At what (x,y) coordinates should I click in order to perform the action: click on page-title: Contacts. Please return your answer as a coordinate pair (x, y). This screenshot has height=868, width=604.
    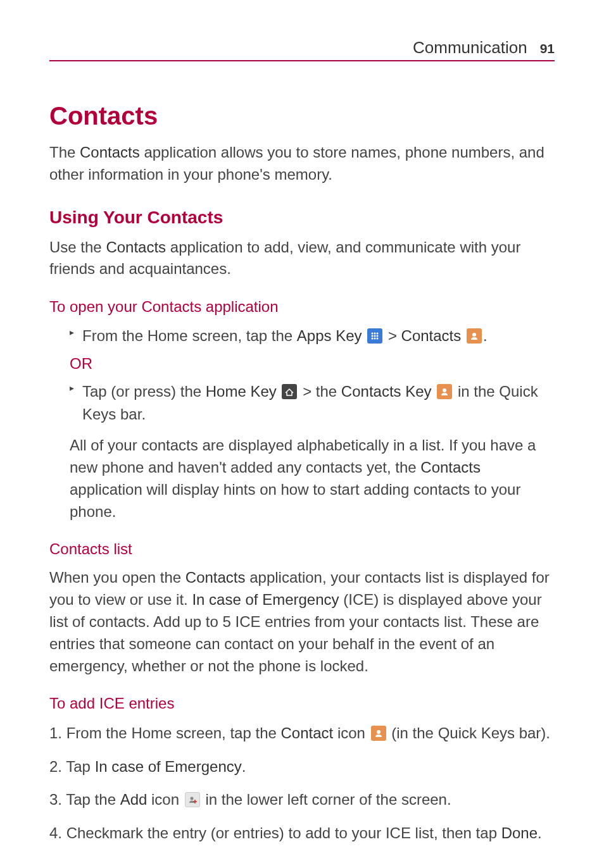
    Looking at the image, I should click on (302, 116).